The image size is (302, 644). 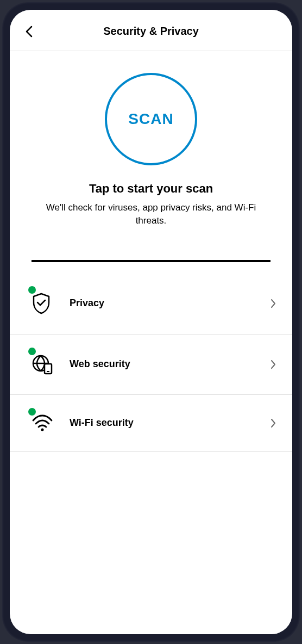 What do you see at coordinates (170, 423) in the screenshot?
I see `list-item-label: Wi-Fi security` at bounding box center [170, 423].